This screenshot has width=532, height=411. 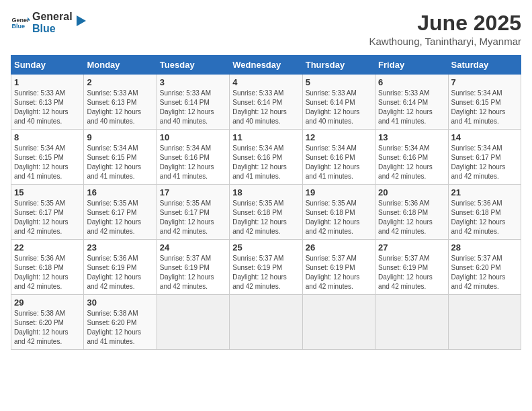 I want to click on calendar-cell: 16Sunrise: 5:35 AMSunset: 6:17 PMDayligh…, so click(x=120, y=212).